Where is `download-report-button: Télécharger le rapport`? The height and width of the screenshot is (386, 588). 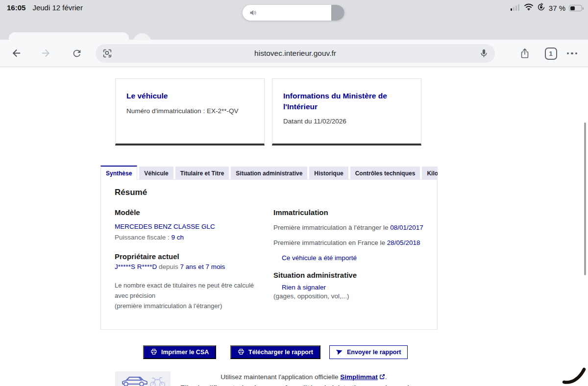 download-report-button: Télécharger le rapport is located at coordinates (275, 352).